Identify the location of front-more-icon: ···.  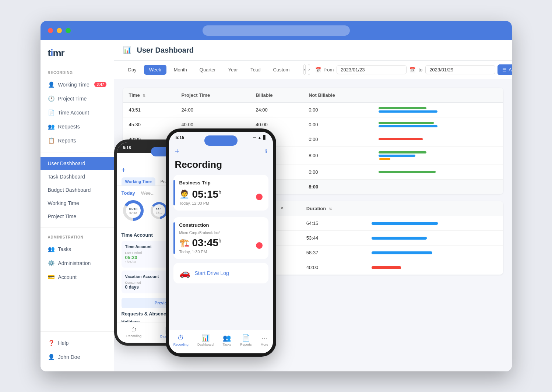
(264, 338).